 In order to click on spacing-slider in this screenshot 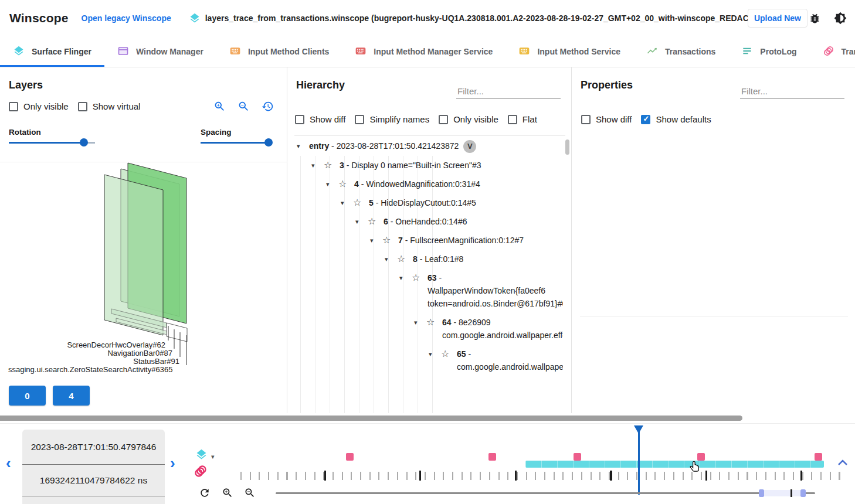, I will do `click(237, 142)`.